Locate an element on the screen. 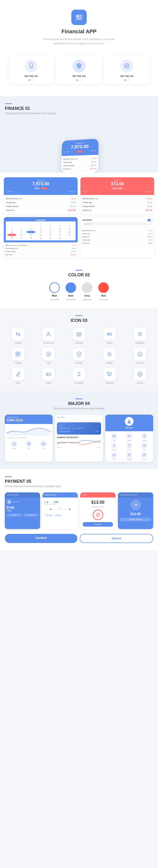 The height and width of the screenshot is (868, 158). security-icon is located at coordinates (79, 354).